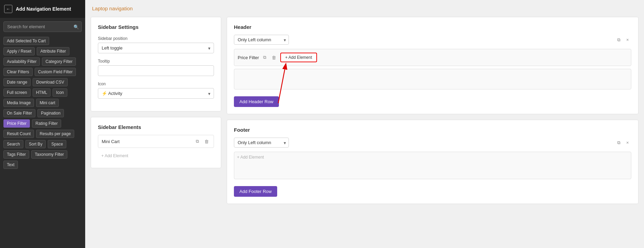  I want to click on footer-column-select: Only Left column Only Right column Both …, so click(261, 142).